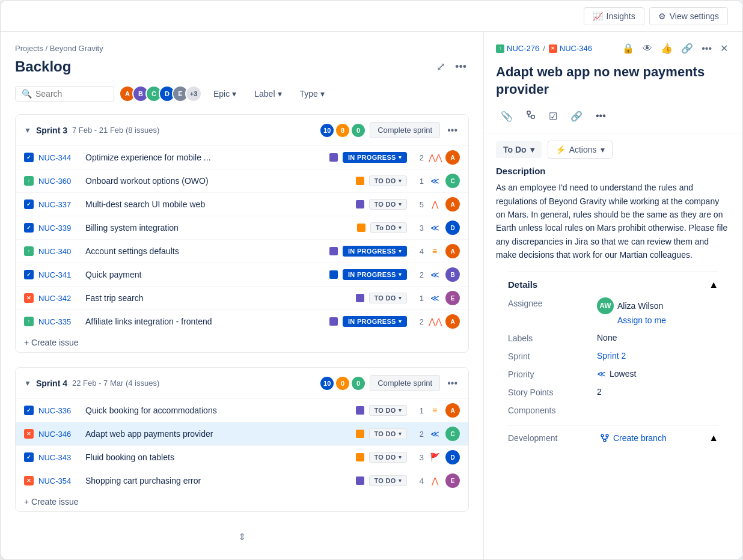 This screenshot has height=560, width=743. I want to click on sprint-3-more-icon: •••, so click(452, 130).